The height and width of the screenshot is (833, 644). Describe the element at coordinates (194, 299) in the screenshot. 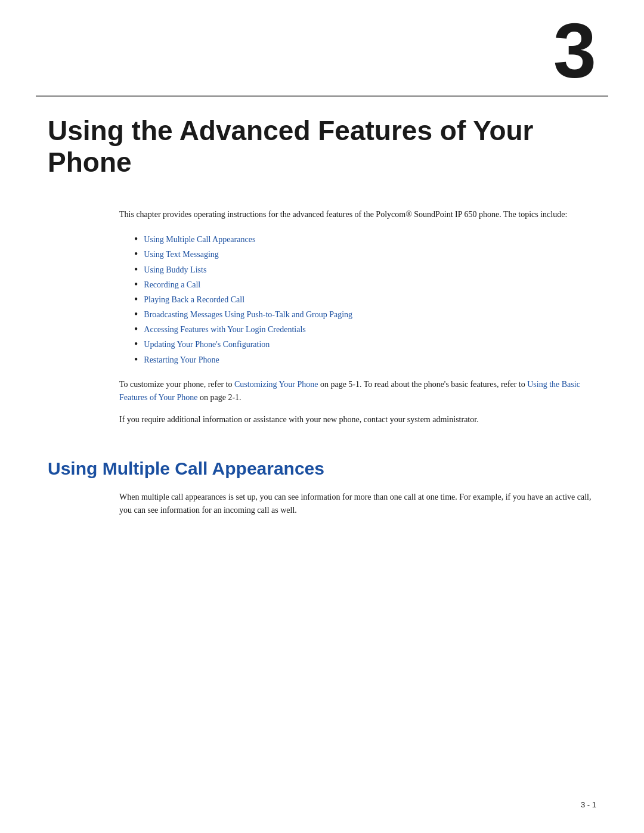

I see `topic-link-5: Playing Back a Recorded Call` at that location.